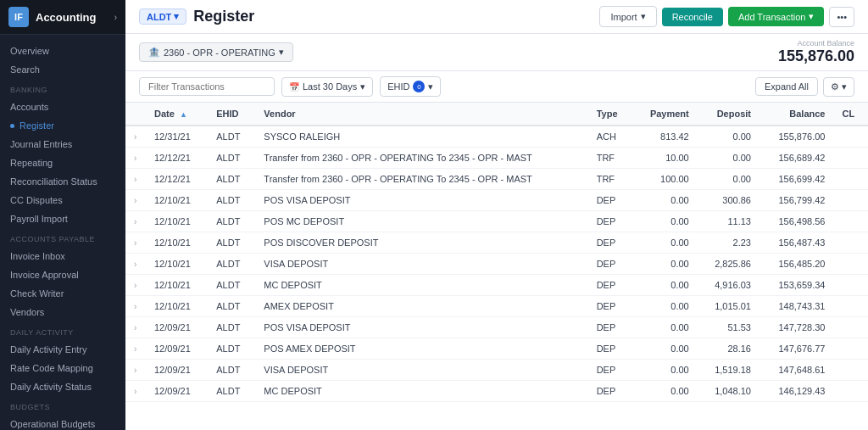 This screenshot has width=868, height=430. What do you see at coordinates (63, 387) in the screenshot?
I see `sidebar-item-daily-status: Daily Activity Status` at bounding box center [63, 387].